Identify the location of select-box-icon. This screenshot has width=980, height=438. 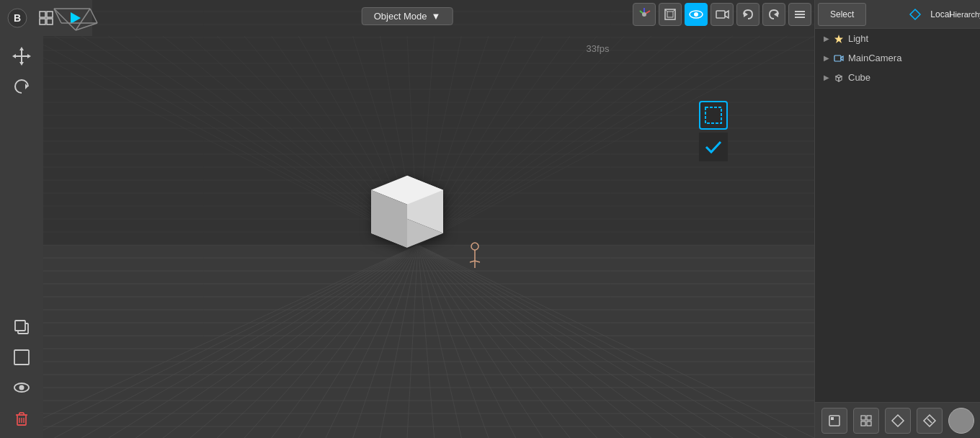
(713, 115).